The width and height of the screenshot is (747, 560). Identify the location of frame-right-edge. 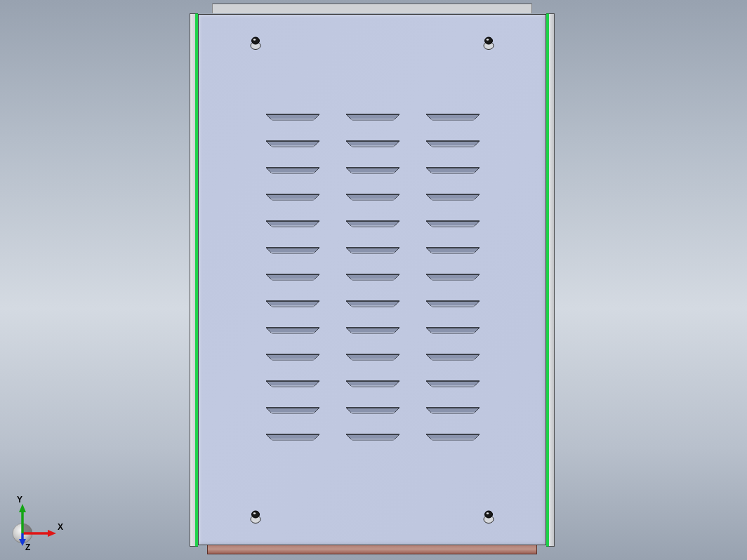
(552, 280).